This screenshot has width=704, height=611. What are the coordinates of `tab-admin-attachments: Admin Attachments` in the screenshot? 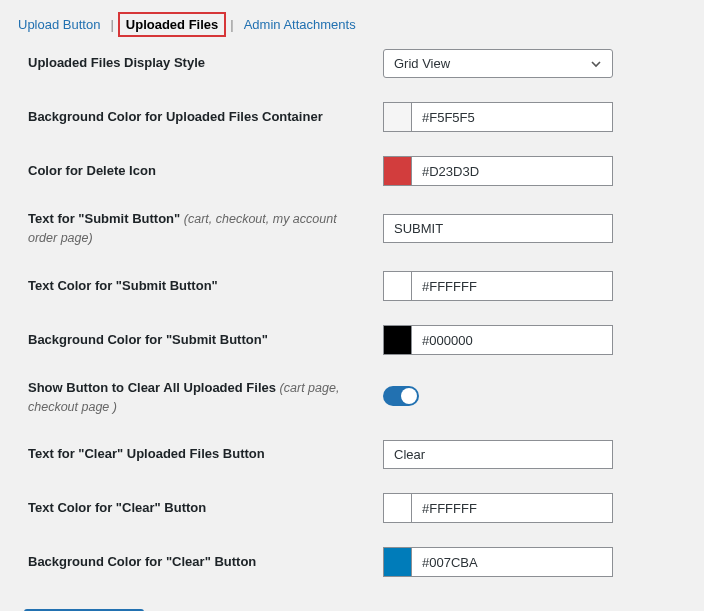 It's located at (300, 24).